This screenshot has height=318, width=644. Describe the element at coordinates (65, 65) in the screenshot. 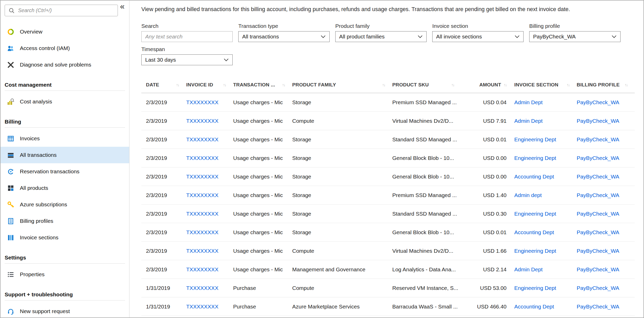

I see `sidebar-item-diagnose: Diagnose and solve problems` at that location.